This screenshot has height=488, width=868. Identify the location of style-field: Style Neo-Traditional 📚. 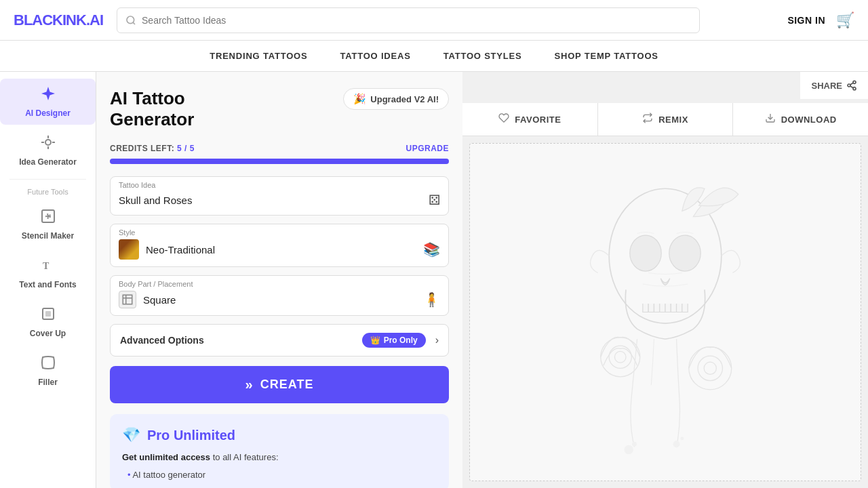
(279, 245).